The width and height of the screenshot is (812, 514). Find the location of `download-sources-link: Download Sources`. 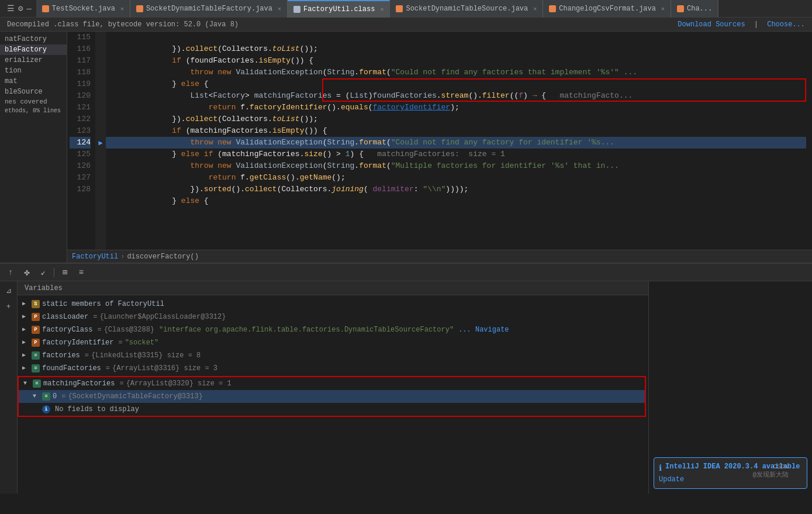

download-sources-link: Download Sources is located at coordinates (711, 25).